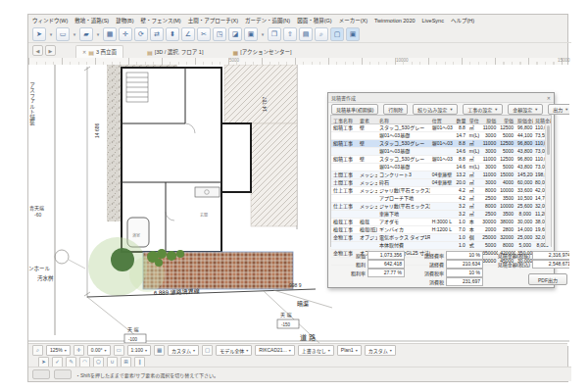 This screenshot has width=588, height=392. What do you see at coordinates (441, 175) in the screenshot?
I see `table-row: 土間工事メッシュコンクリート304車庫壁13.2㎡1100015000145,2…` at bounding box center [441, 175].